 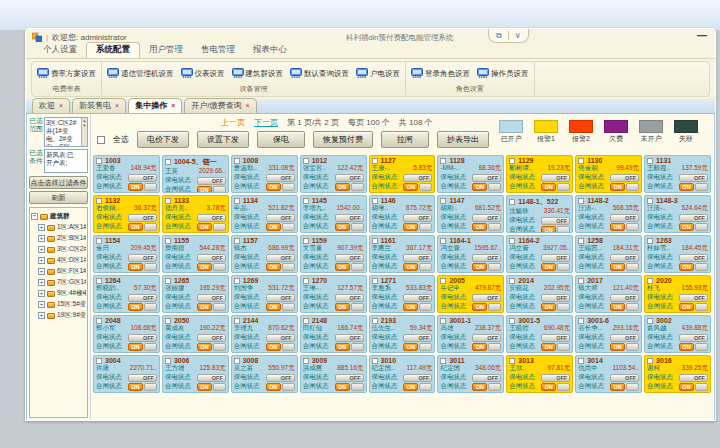 What do you see at coordinates (99, 106) in the screenshot?
I see `doc-tab-新装售电: 新装售电×` at bounding box center [99, 106].